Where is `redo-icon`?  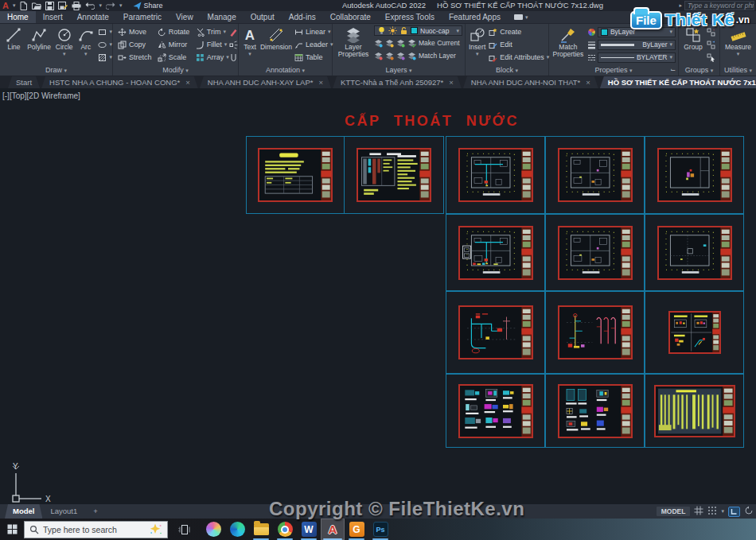 redo-icon is located at coordinates (111, 6).